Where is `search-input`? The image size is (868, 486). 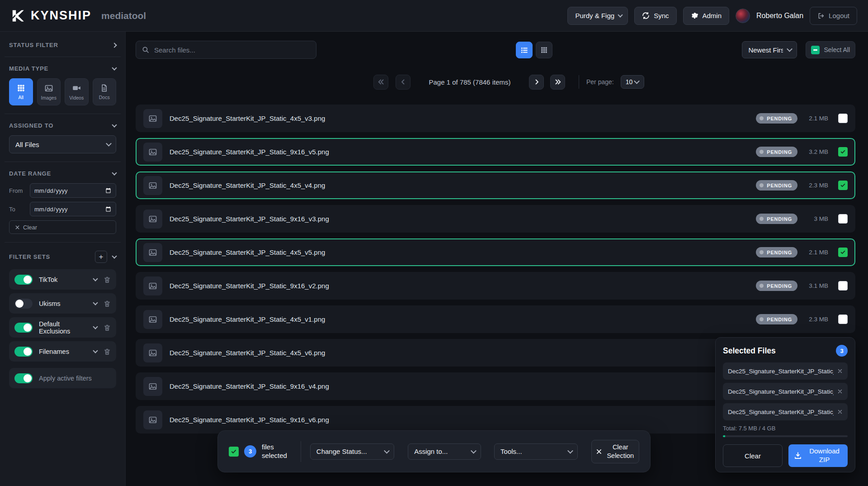 search-input is located at coordinates (226, 50).